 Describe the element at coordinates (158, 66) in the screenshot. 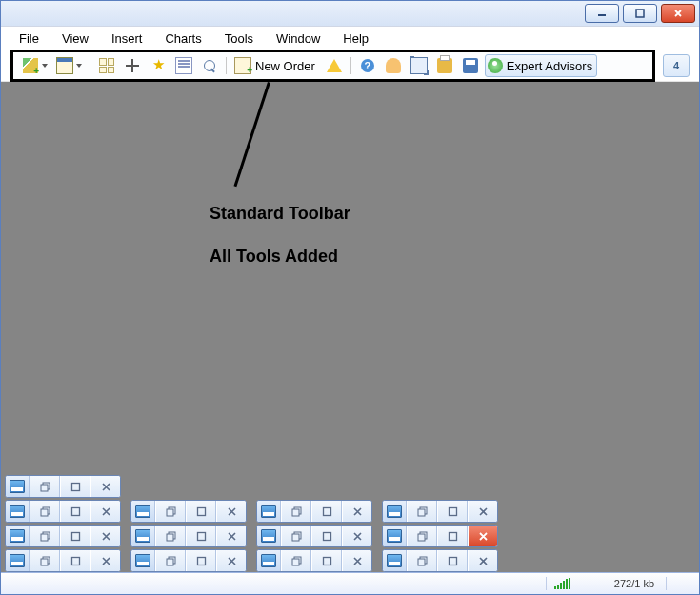

I see `star-icon: ★` at that location.